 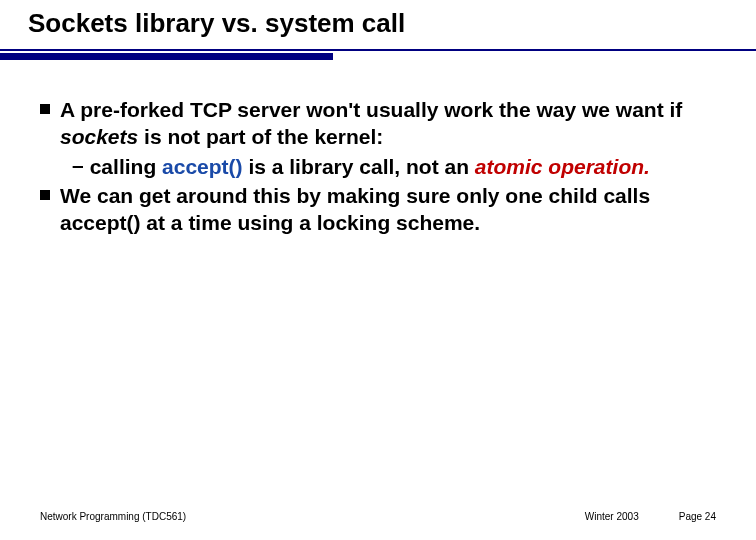 What do you see at coordinates (78, 165) in the screenshot?
I see `dash-icon: –` at bounding box center [78, 165].